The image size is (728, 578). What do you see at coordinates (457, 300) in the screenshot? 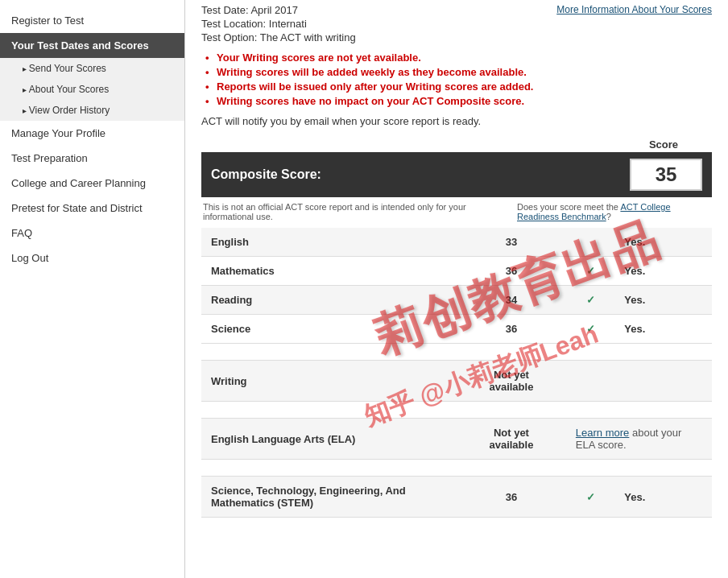
I see `table-row: Reading 34 ✓ Yes.` at bounding box center [457, 300].